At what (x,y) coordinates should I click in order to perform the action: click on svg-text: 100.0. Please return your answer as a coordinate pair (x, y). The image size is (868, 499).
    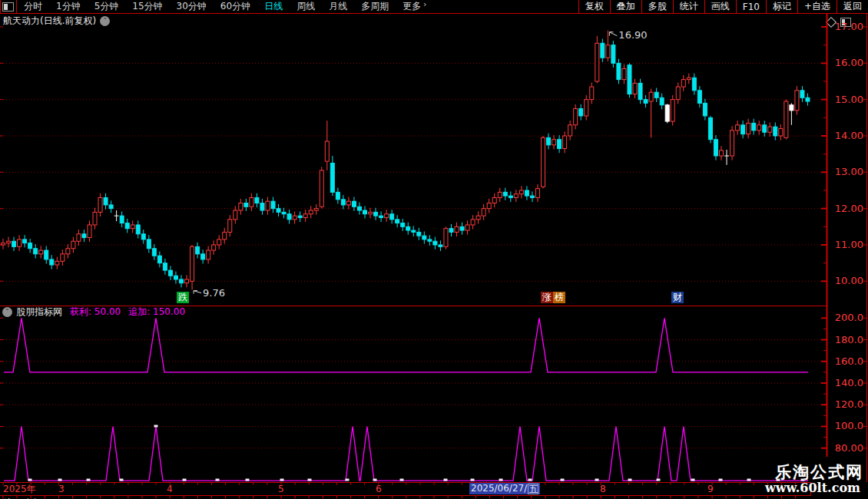
    Looking at the image, I should click on (850, 425).